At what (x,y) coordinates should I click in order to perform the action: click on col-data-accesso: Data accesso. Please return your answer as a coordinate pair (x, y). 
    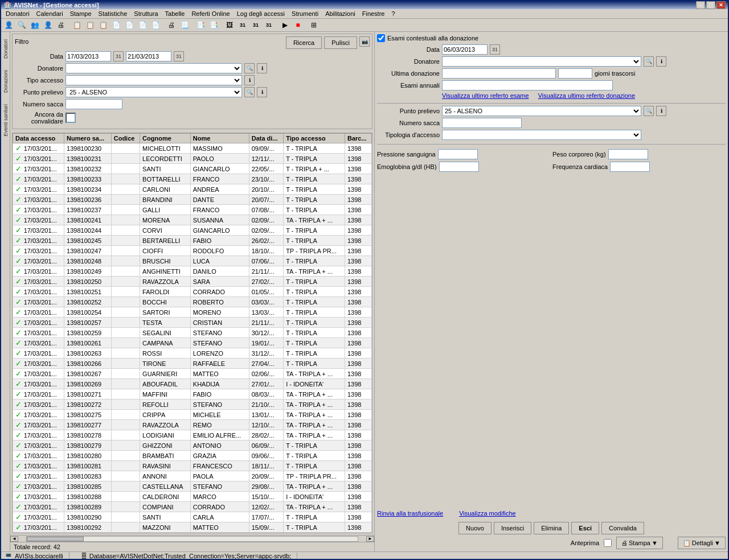
    Looking at the image, I should click on (39, 139).